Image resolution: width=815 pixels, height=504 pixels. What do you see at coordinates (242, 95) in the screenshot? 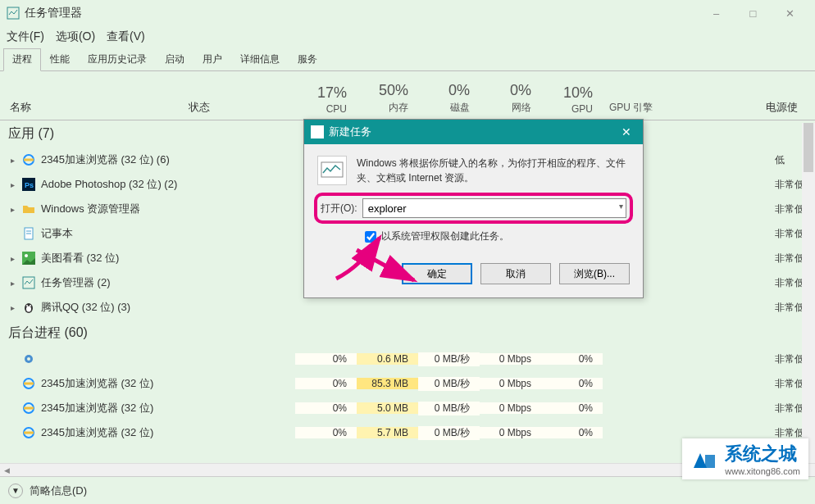
I see `col-status: 状态` at bounding box center [242, 95].